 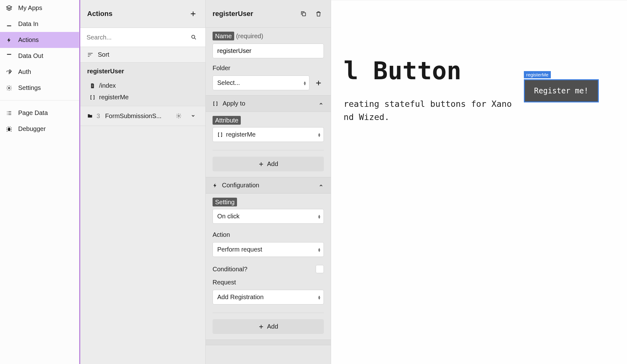 What do you see at coordinates (31, 56) in the screenshot?
I see `sidebar-item-label: Data Out` at bounding box center [31, 56].